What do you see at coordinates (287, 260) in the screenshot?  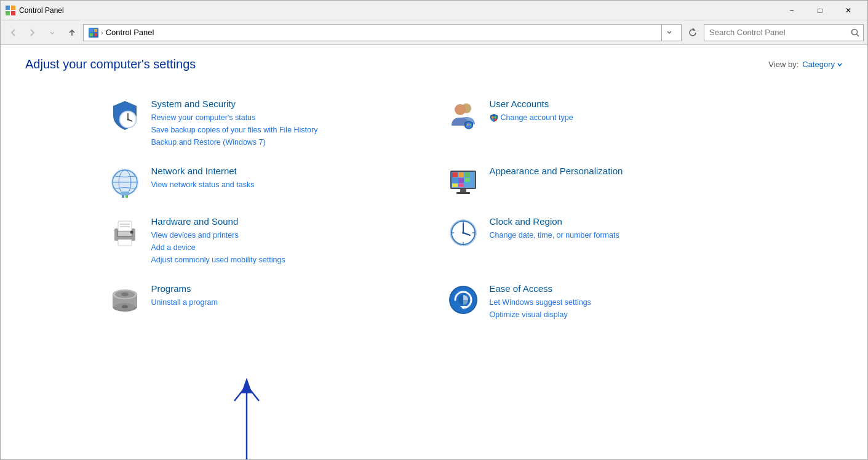 I see `link-mobility-settings: Adjust commonly used mobility settings` at bounding box center [287, 260].